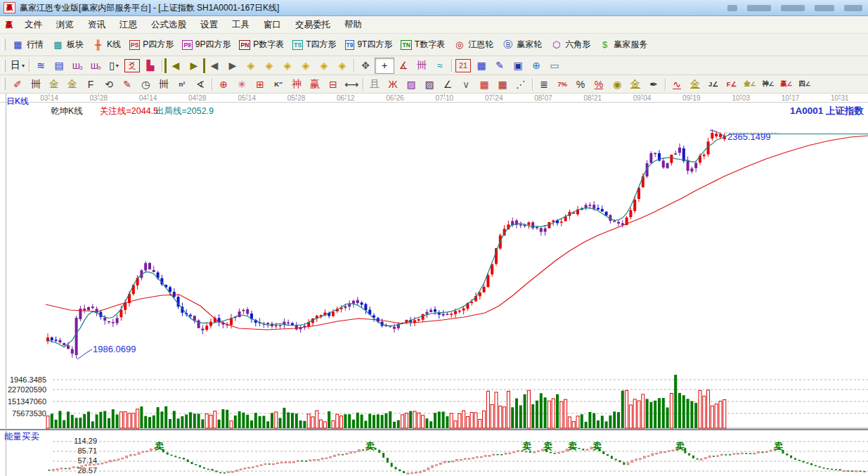 This screenshot has height=476, width=868. I want to click on shen-tool-button: 神, so click(297, 84).